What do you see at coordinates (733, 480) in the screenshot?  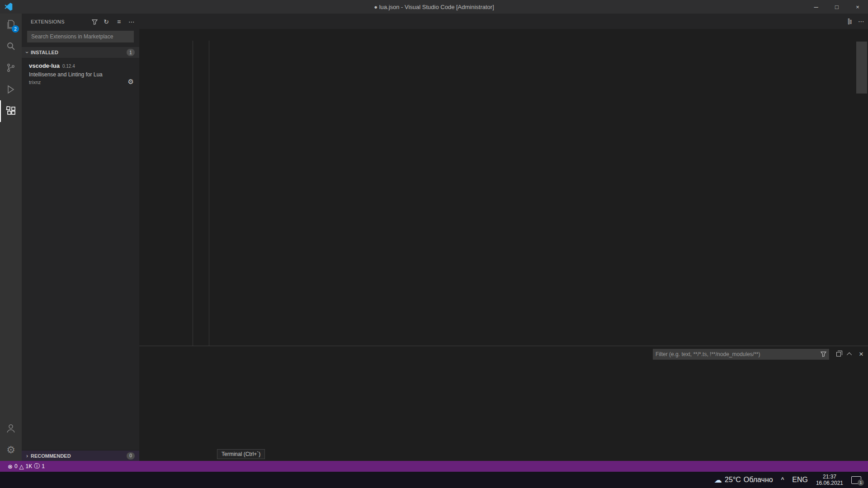 I see `weather-temp: 25°C` at bounding box center [733, 480].